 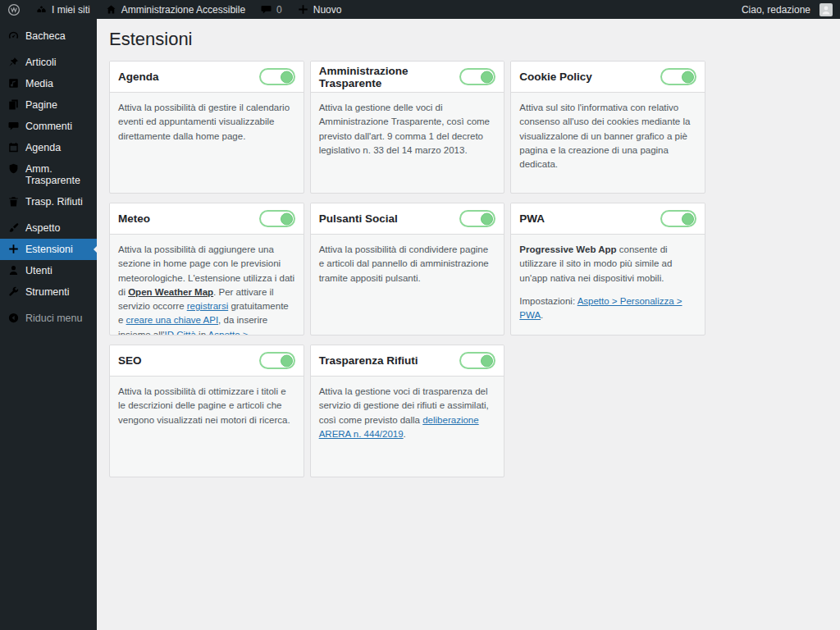 What do you see at coordinates (172, 320) in the screenshot?
I see `description-link: creare una chiave API` at bounding box center [172, 320].